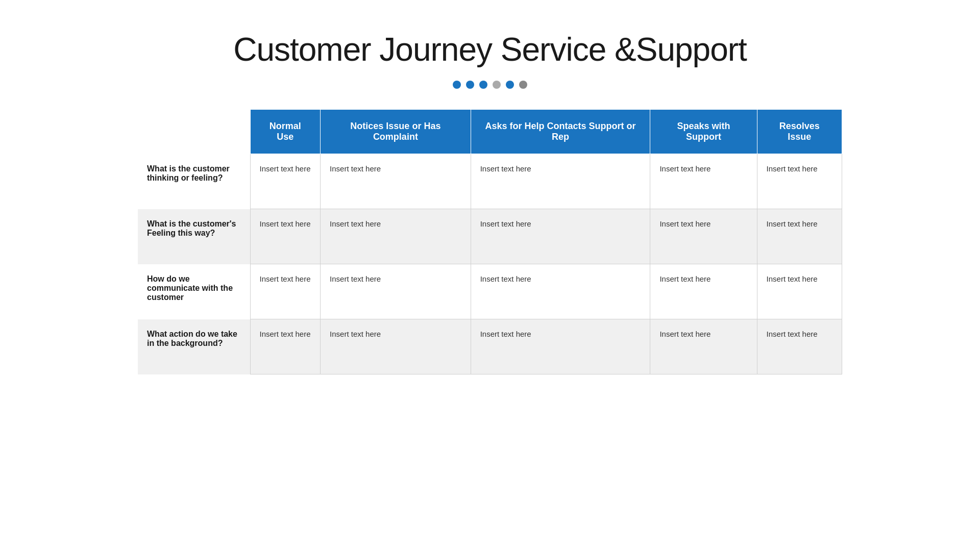 The height and width of the screenshot is (551, 980). I want to click on row-label-0: What is the customer thinking or feeling…, so click(194, 182).